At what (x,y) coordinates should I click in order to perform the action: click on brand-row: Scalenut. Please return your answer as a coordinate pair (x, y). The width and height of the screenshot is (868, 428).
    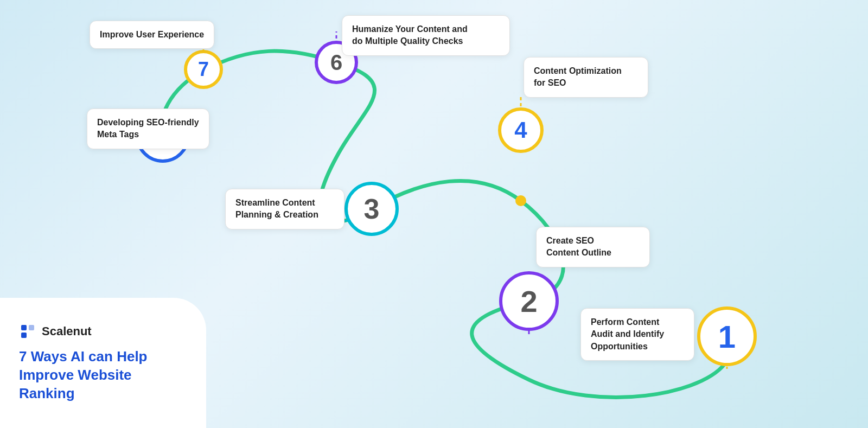
    Looking at the image, I should click on (103, 331).